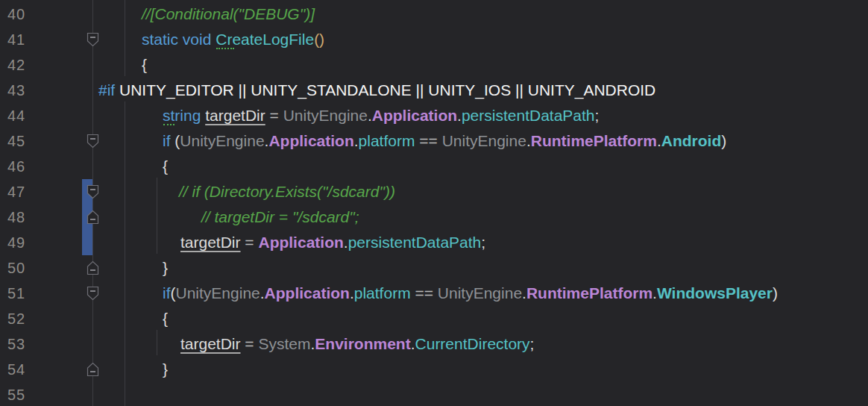 The width and height of the screenshot is (868, 406). I want to click on code-line-text: // if (Directory.Exists("/sdcard")), so click(287, 192).